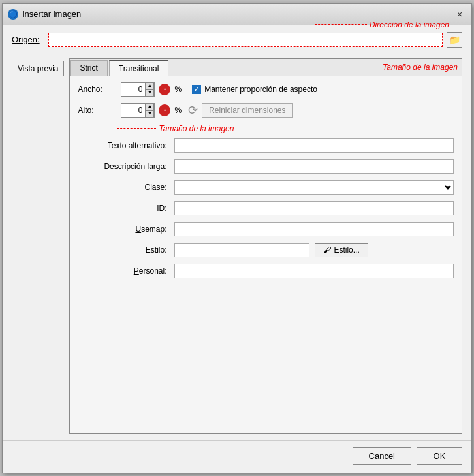 This screenshot has height=476, width=474. What do you see at coordinates (314, 187) in the screenshot?
I see `class-select` at bounding box center [314, 187].